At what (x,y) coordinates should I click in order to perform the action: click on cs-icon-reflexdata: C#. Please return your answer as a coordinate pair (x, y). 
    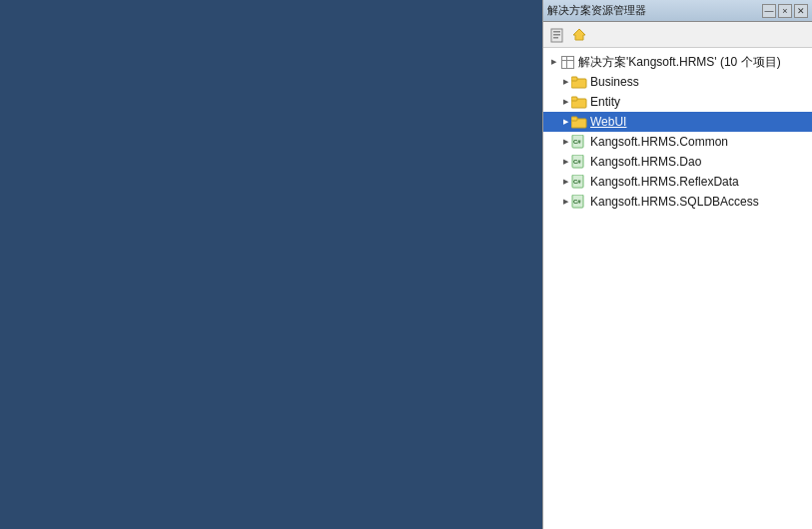
    Looking at the image, I should click on (579, 182).